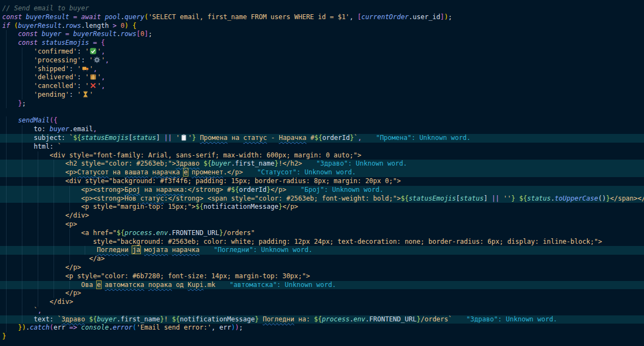  What do you see at coordinates (322, 121) in the screenshot?
I see `code-line: sendMail({` at bounding box center [322, 121].